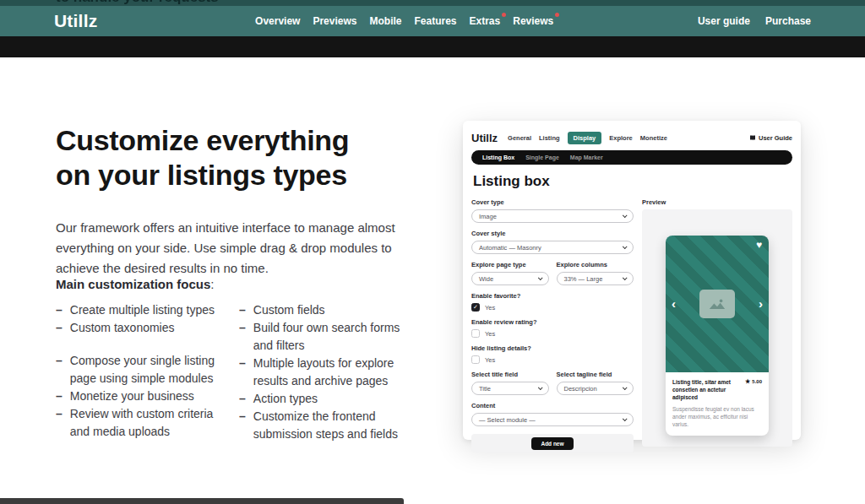  Describe the element at coordinates (753, 138) in the screenshot. I see `book-icon` at that location.